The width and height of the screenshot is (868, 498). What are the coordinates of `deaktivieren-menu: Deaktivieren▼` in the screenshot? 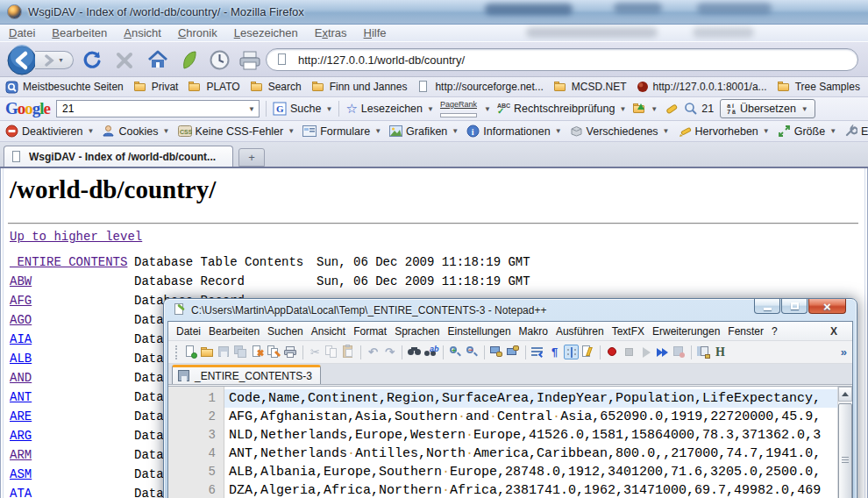 It's located at (49, 132).